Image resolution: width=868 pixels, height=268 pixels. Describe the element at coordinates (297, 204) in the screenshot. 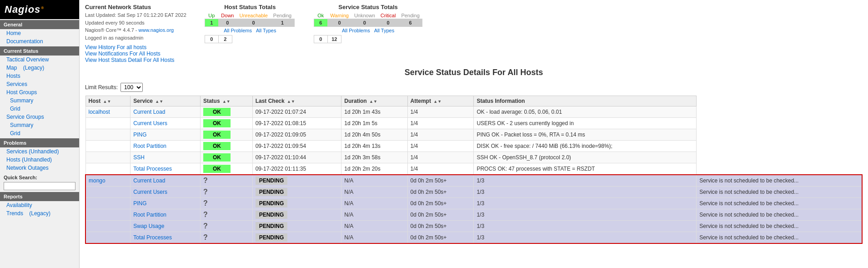

I see `cell-status: PENDING` at that location.